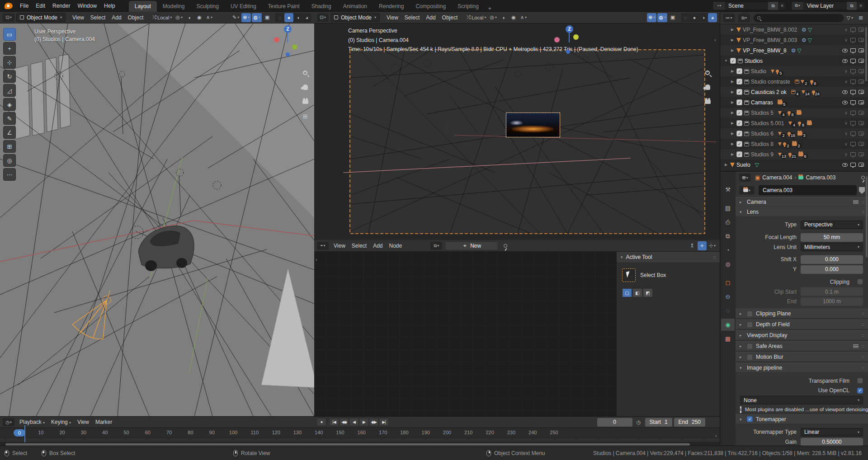 The width and height of the screenshot is (868, 460). Describe the element at coordinates (794, 155) in the screenshot. I see `outliner-item: ▶Studios 913216∨` at that location.